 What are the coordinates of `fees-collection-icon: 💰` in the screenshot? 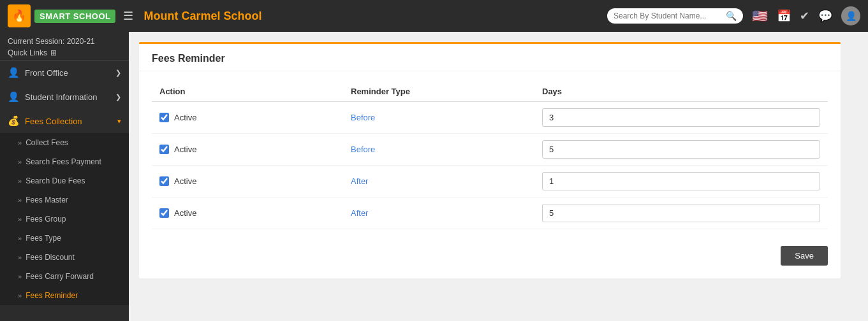 It's located at (14, 121).